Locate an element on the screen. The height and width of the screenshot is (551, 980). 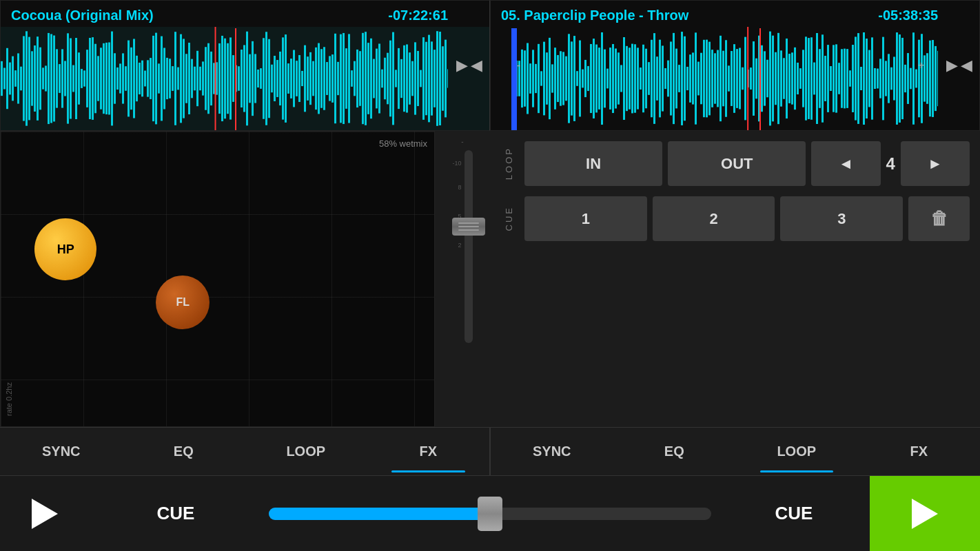
tab-left-eq: EQ is located at coordinates (184, 452).